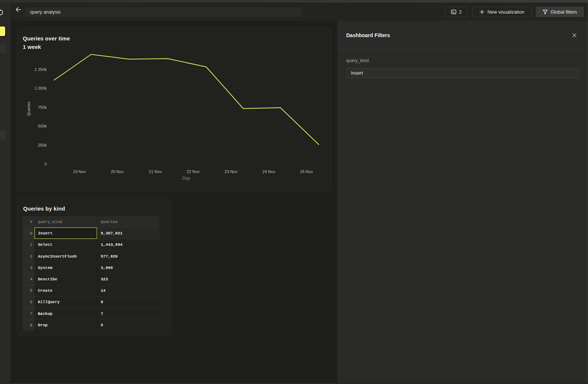  Describe the element at coordinates (186, 178) in the screenshot. I see `svg-text: Day` at that location.